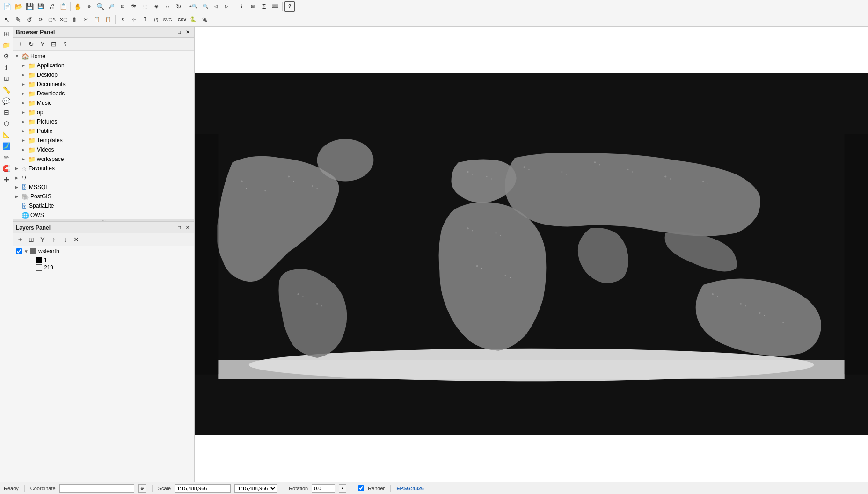  I want to click on rotate-button: ⟳, so click(41, 20).